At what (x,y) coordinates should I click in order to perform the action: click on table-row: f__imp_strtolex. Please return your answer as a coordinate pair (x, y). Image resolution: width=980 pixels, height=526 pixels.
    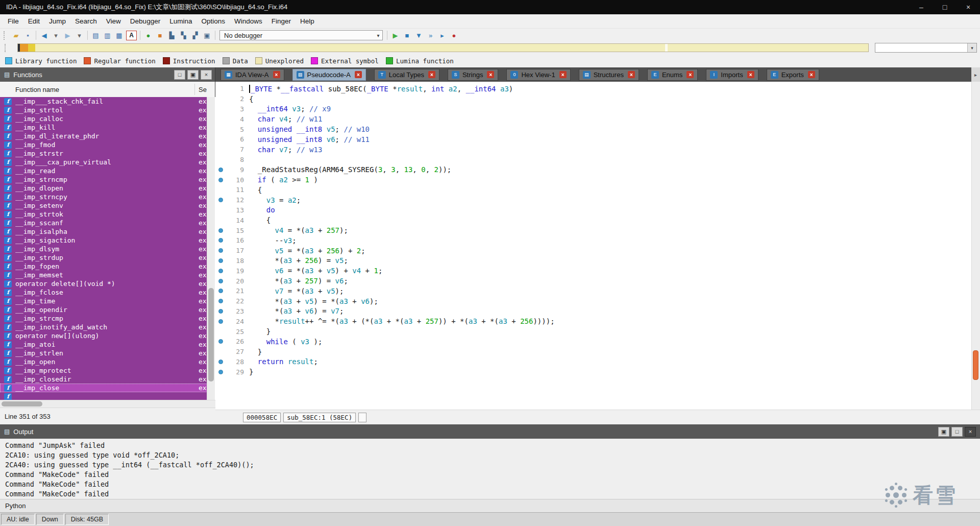
    Looking at the image, I should click on (104, 110).